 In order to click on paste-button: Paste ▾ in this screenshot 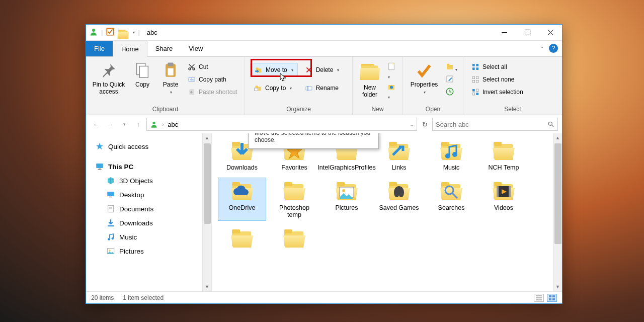, I will do `click(171, 82)`.